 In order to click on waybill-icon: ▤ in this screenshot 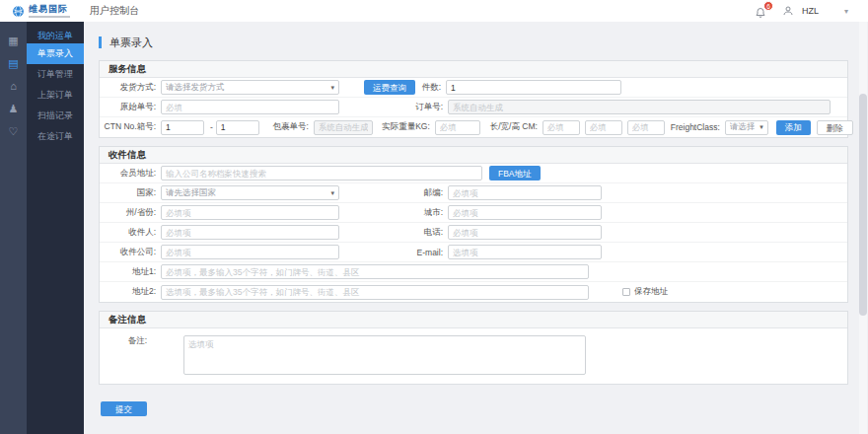, I will do `click(14, 63)`.